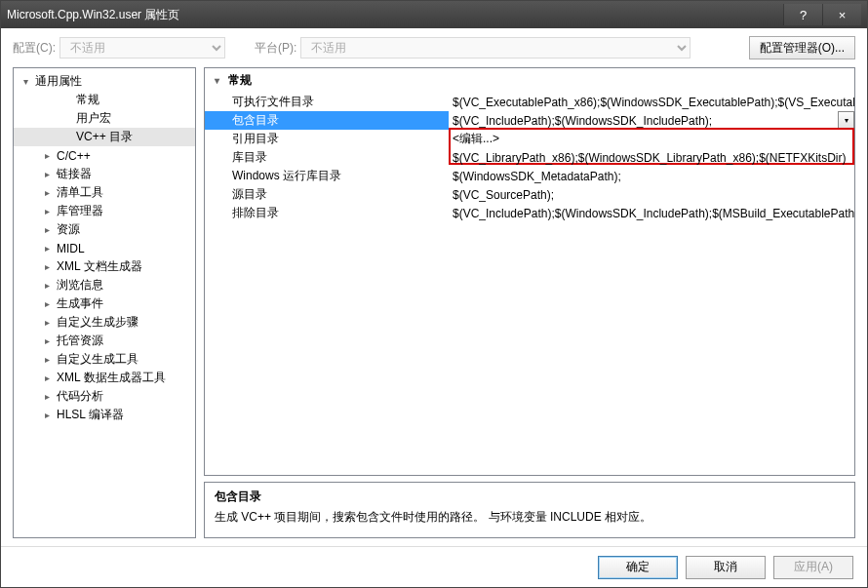 Image resolution: width=868 pixels, height=588 pixels. I want to click on tree-item: ▸库管理器, so click(104, 211).